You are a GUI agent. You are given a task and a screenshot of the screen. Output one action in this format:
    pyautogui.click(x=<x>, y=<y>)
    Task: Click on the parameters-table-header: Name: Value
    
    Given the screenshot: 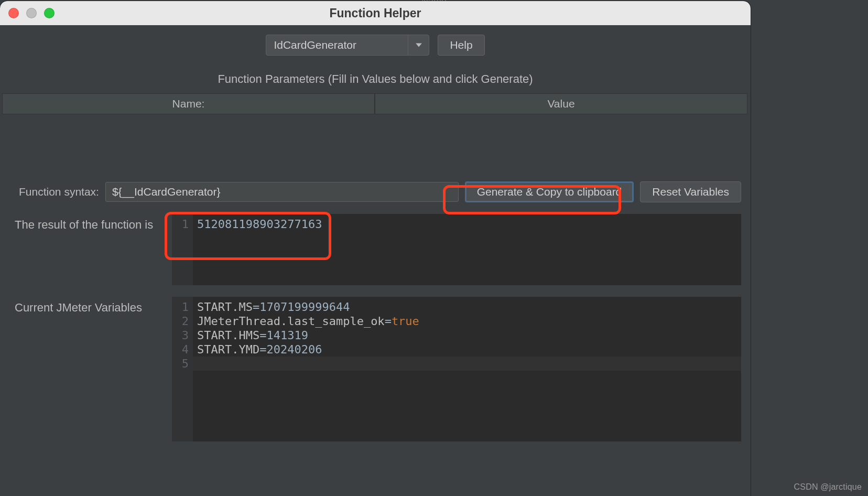 What is the action you would take?
    pyautogui.click(x=375, y=104)
    